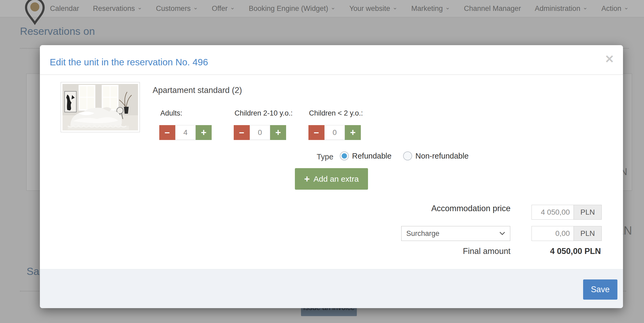 The height and width of the screenshot is (323, 644). Describe the element at coordinates (553, 233) in the screenshot. I see `surcharge-amount-input` at that location.